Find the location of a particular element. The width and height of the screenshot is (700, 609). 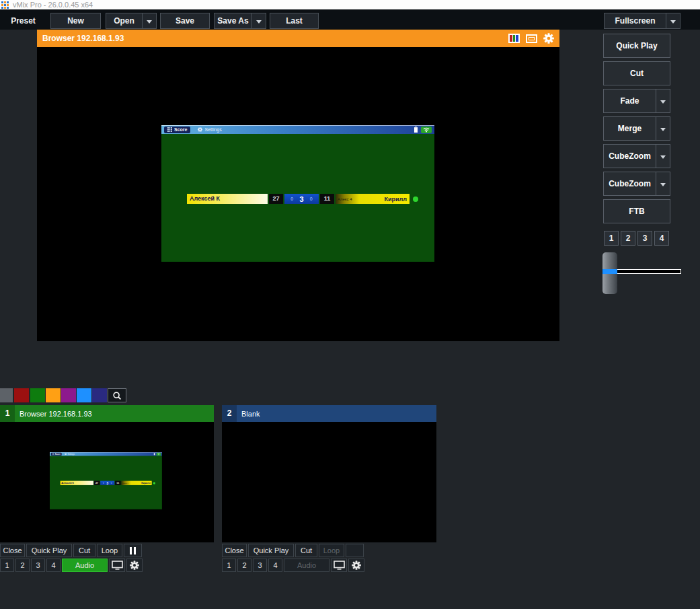

points-left: 27 is located at coordinates (276, 199).